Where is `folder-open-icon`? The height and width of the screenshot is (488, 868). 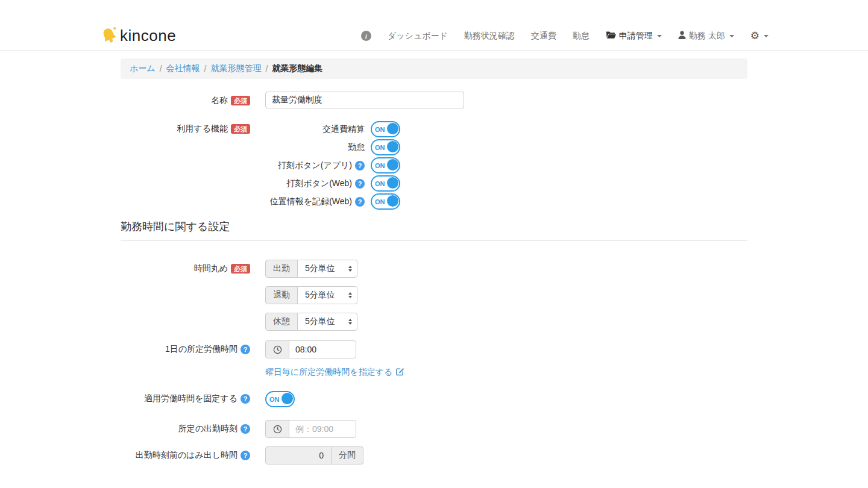
folder-open-icon is located at coordinates (611, 36).